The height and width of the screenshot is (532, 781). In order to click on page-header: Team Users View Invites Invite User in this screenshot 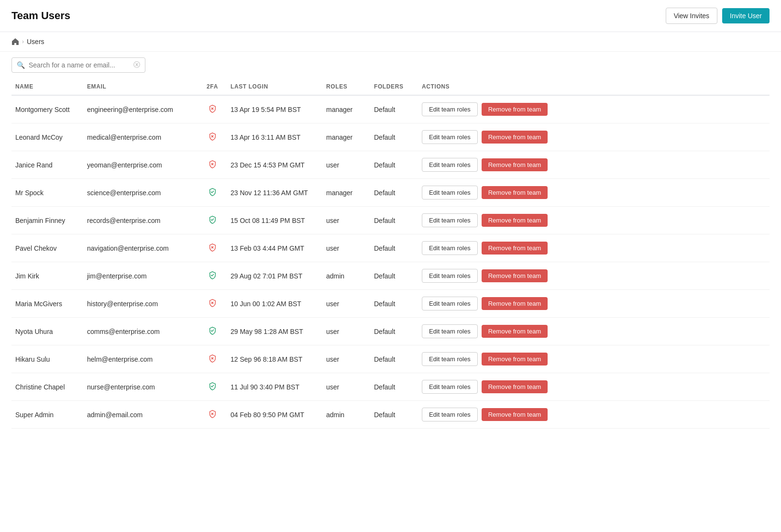, I will do `click(390, 16)`.